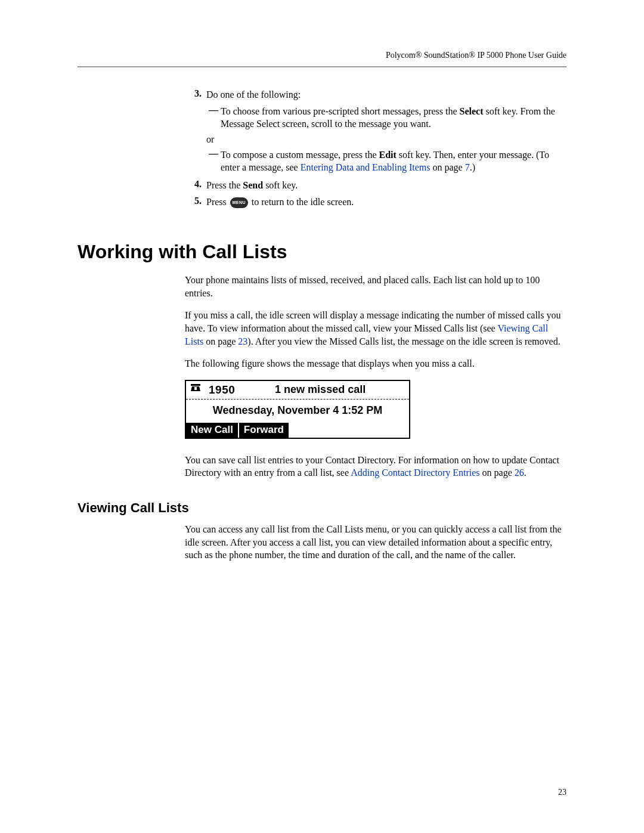 The height and width of the screenshot is (833, 644). Describe the element at coordinates (222, 390) in the screenshot. I see `phone-extension: 1950` at that location.